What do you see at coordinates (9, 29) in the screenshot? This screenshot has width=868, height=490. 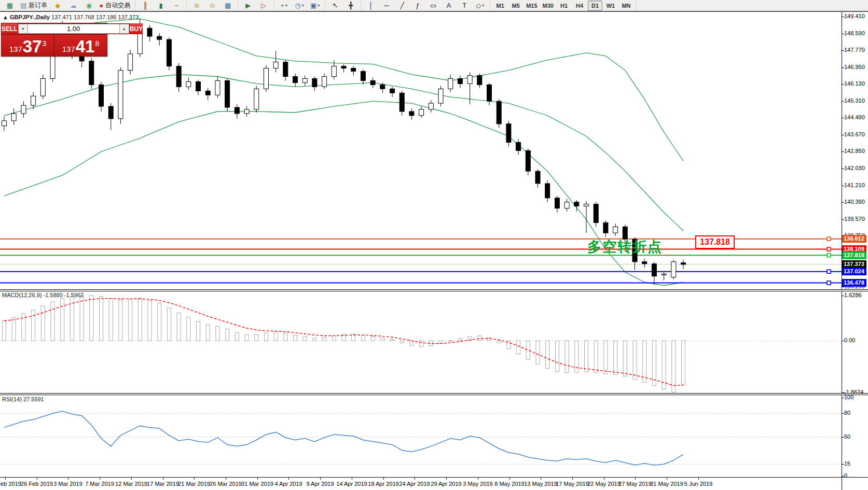 I see `sell-button: SELL` at bounding box center [9, 29].